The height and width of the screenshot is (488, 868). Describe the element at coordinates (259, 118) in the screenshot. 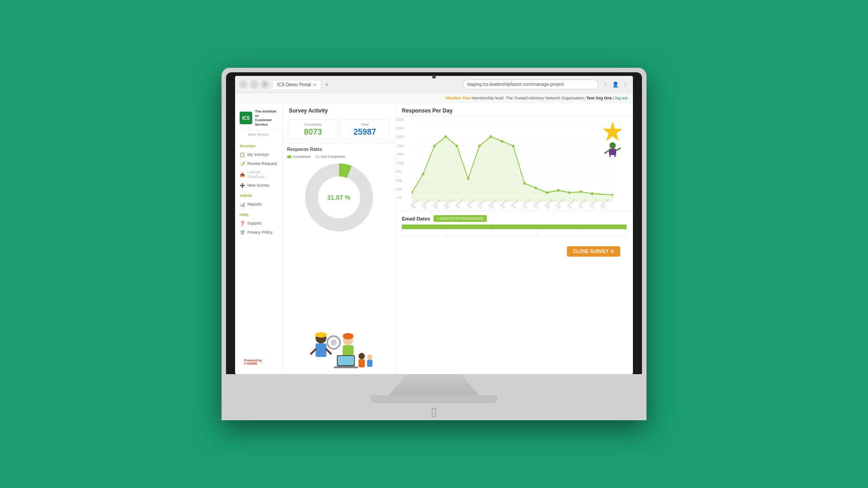

I see `sidebar-logo: ICS The Institute ofCustomer Service` at that location.